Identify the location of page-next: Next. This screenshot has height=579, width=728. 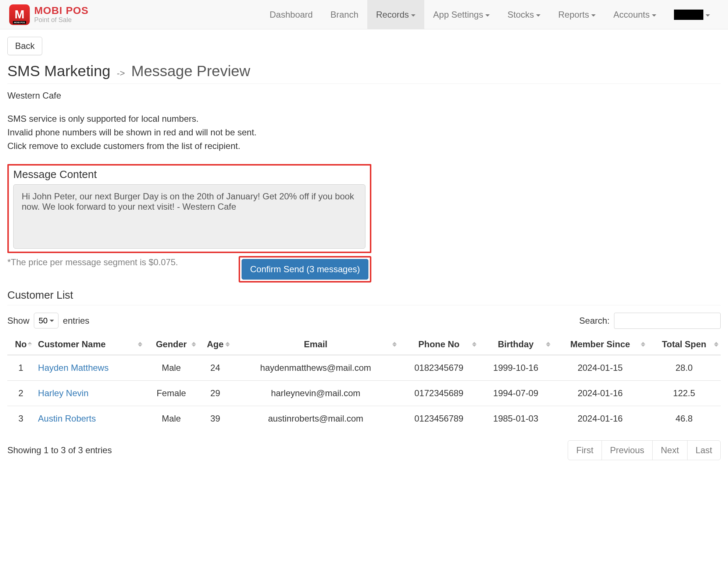
(670, 450).